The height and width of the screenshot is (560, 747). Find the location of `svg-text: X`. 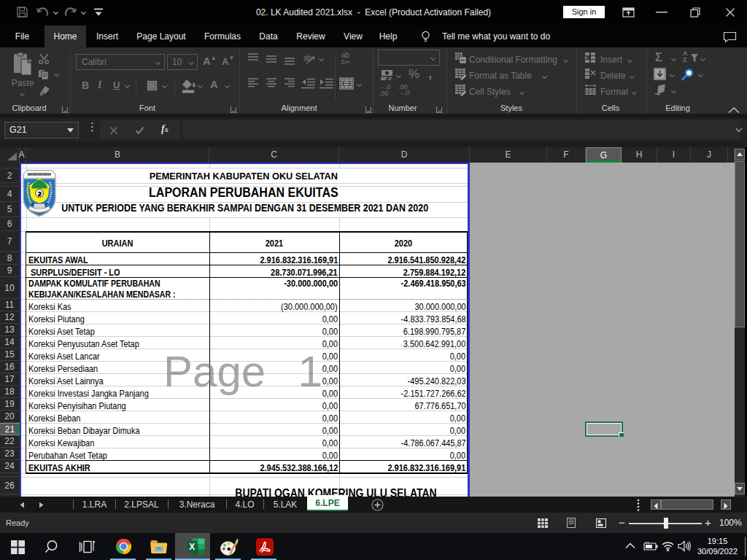

svg-text: X is located at coordinates (192, 547).